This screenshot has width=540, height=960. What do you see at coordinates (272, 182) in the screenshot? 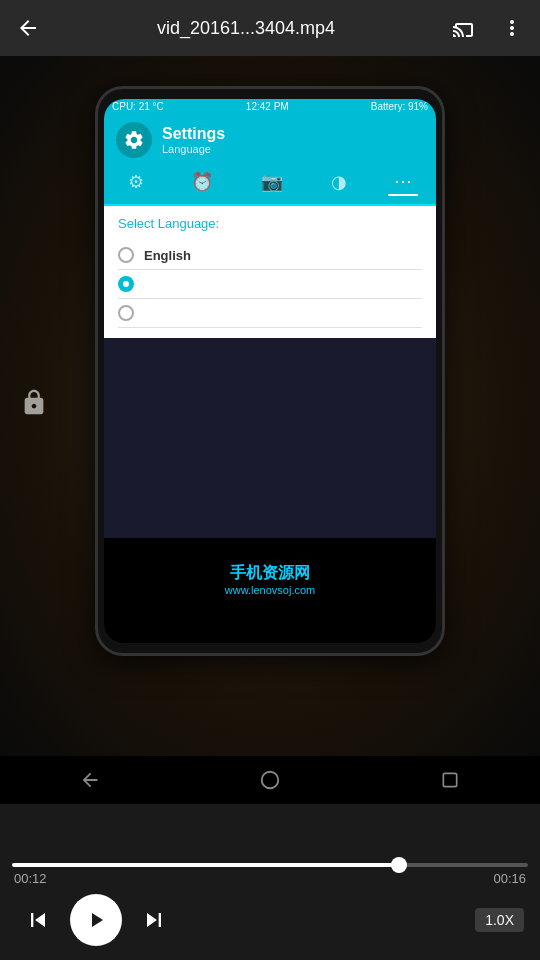
I see `tab-camera-icon: 📷` at bounding box center [272, 182].